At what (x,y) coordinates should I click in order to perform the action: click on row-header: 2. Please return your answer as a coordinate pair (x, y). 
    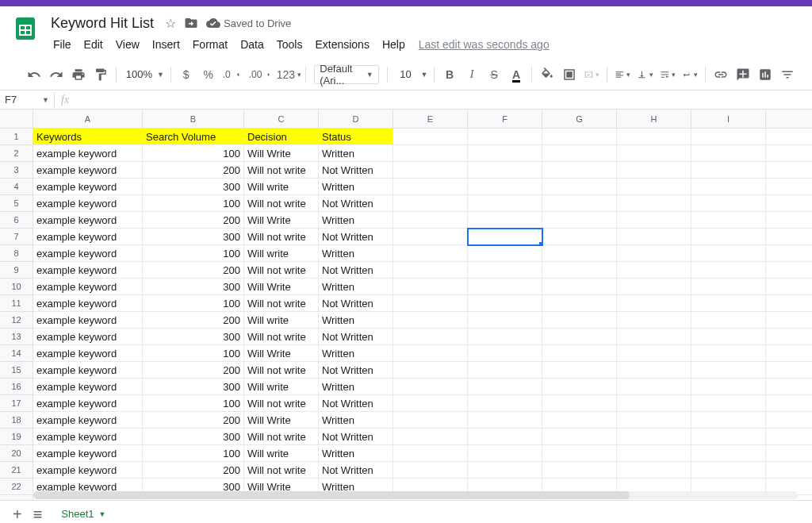
    Looking at the image, I should click on (17, 154).